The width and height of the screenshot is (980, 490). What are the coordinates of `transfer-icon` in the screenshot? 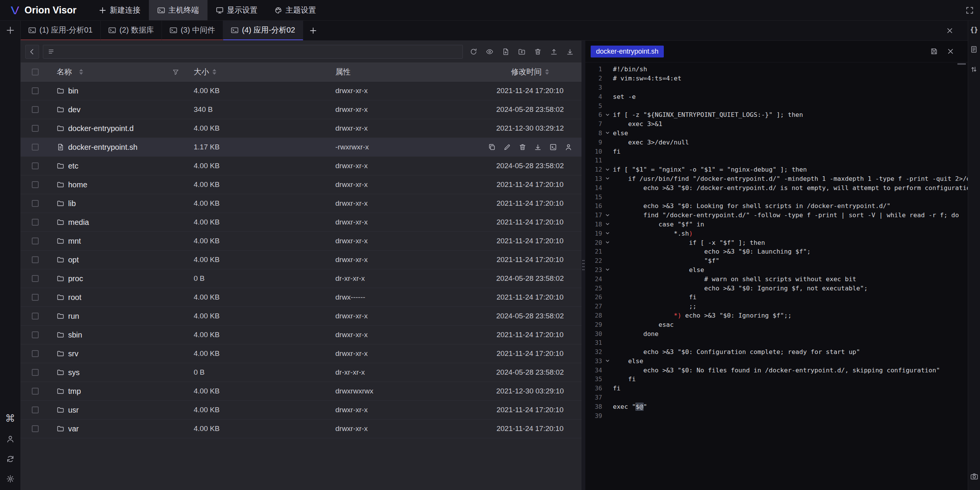 It's located at (974, 69).